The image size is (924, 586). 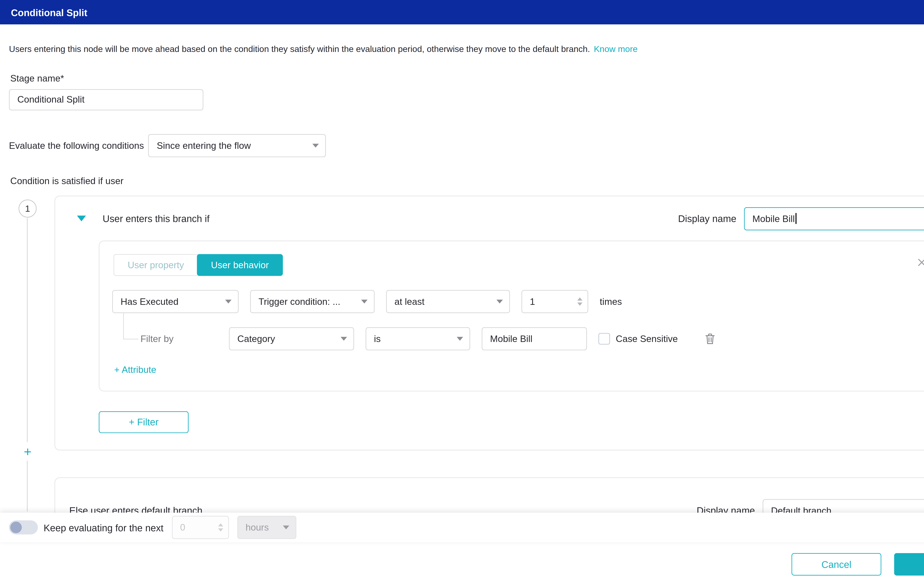 I want to click on condition-heading: Condition is satisfied if user, so click(x=467, y=181).